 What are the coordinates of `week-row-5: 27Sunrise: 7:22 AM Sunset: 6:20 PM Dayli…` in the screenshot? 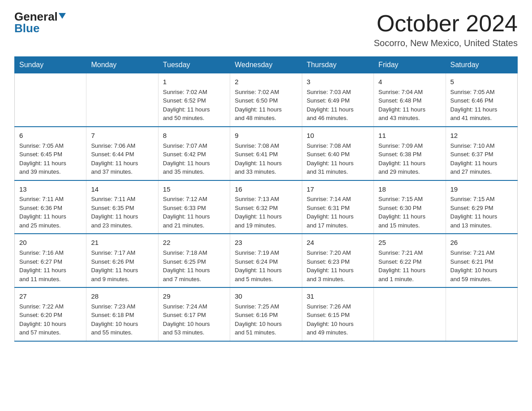 It's located at (266, 314).